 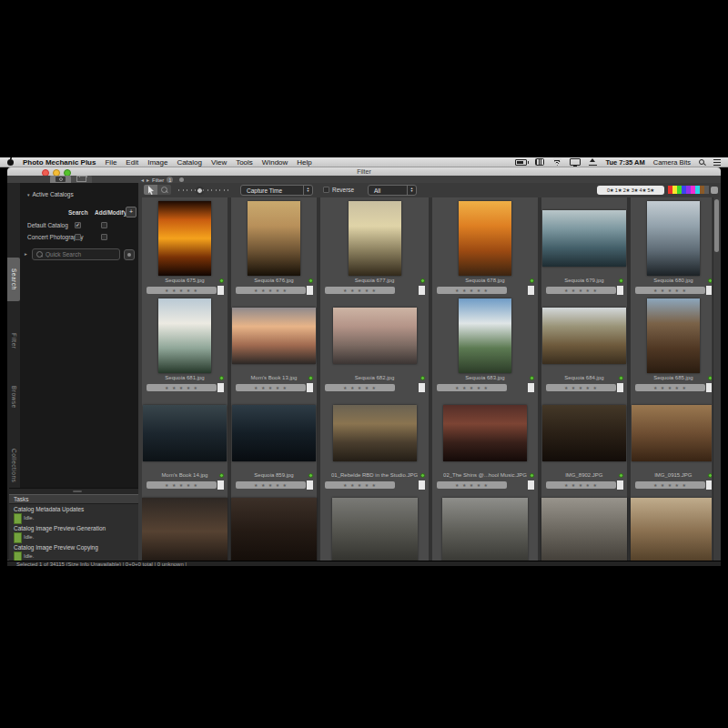 I want to click on keyboard-icon, so click(x=540, y=162).